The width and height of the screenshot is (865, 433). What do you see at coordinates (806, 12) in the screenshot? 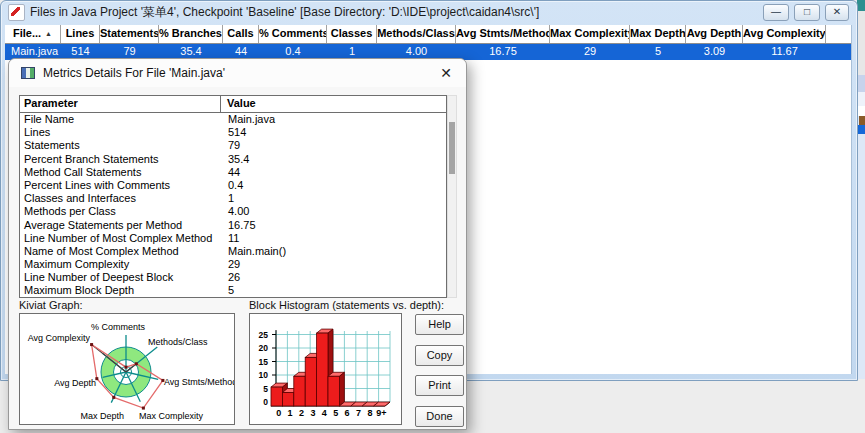
I see `window-controls: — □ ✕` at bounding box center [806, 12].